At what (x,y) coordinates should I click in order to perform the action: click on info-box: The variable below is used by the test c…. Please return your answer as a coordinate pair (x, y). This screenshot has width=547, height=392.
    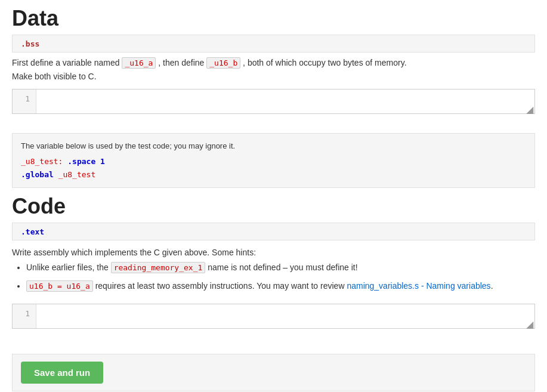
    Looking at the image, I should click on (273, 160).